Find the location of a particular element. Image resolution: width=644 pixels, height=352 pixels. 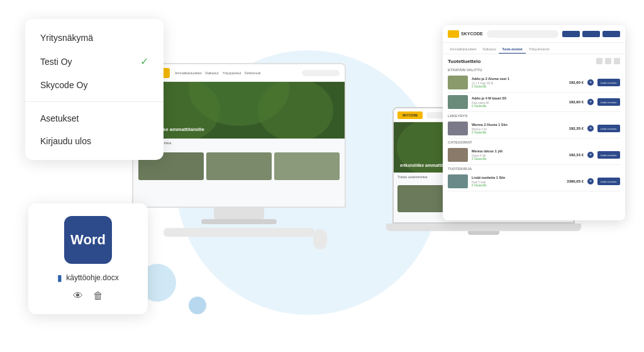

laptop-notch is located at coordinates (484, 233).